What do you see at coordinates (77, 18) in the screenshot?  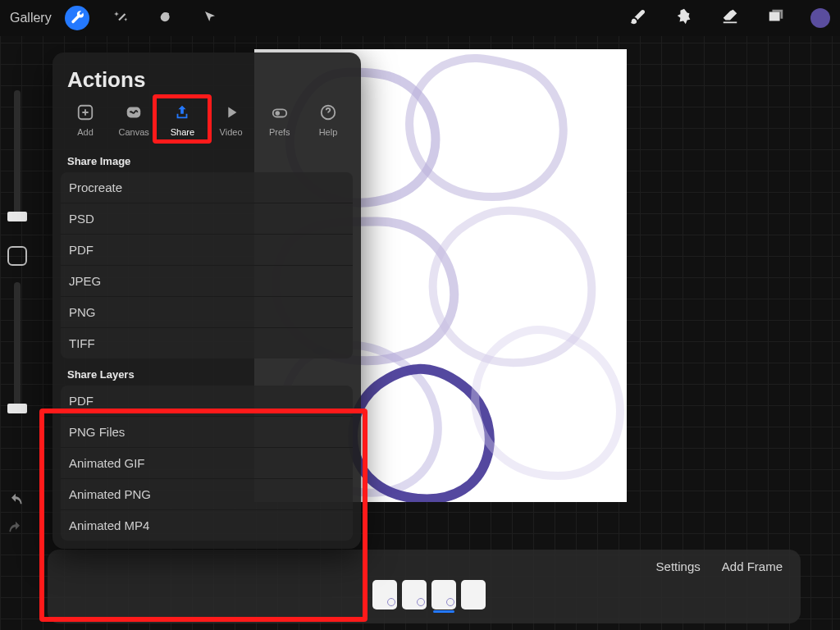 I see `wrench-icon` at bounding box center [77, 18].